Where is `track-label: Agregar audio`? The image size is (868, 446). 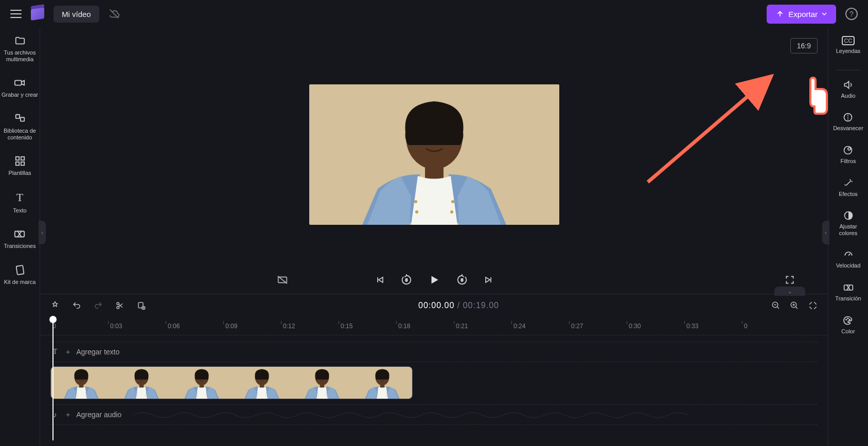
track-label: Agregar audio is located at coordinates (99, 415).